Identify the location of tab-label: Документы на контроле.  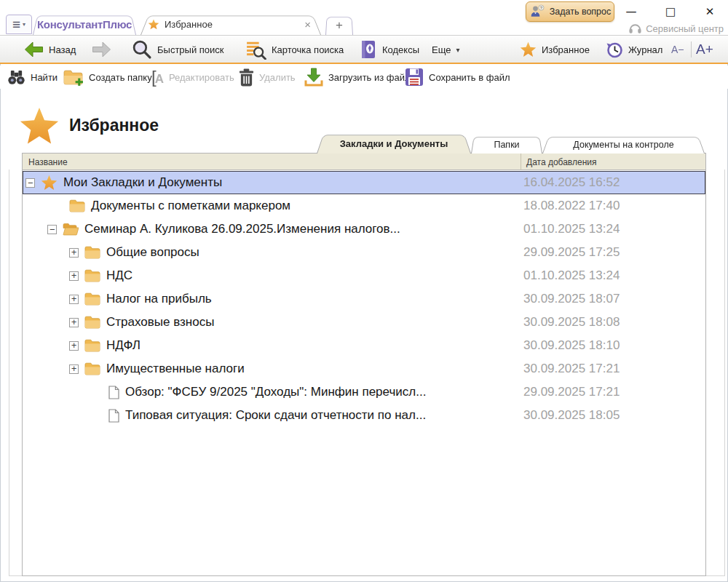
(623, 144).